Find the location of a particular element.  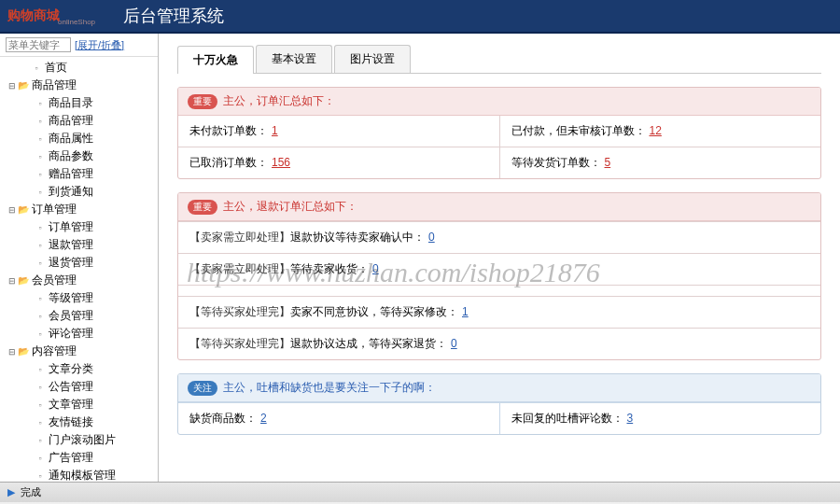

sidebar-item: ▫文章管理 is located at coordinates (80, 405).